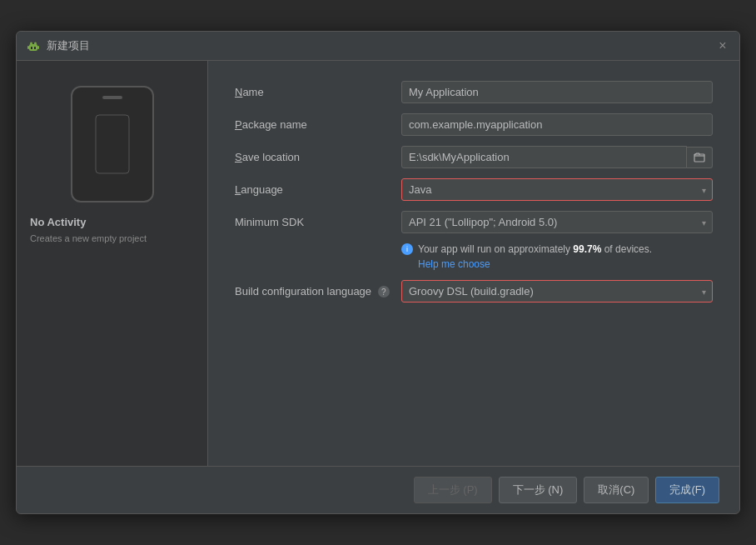 This screenshot has height=545, width=756. What do you see at coordinates (318, 157) in the screenshot?
I see `save-location-label: Save location` at bounding box center [318, 157].